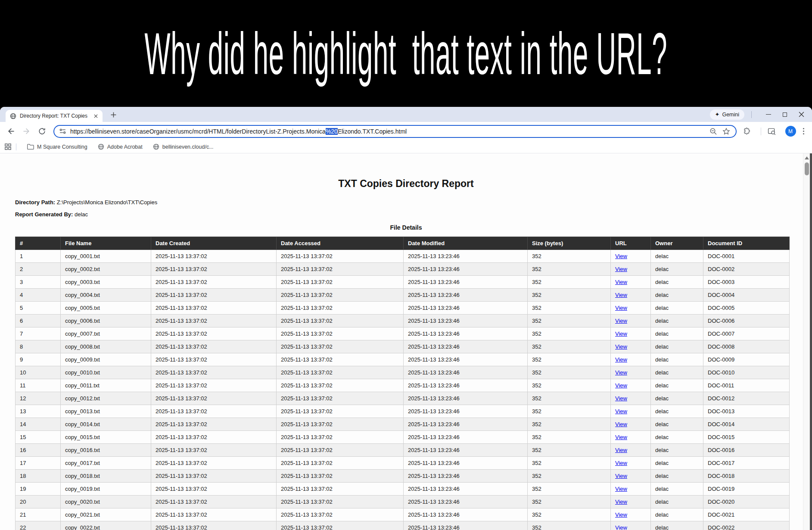 This screenshot has height=530, width=812. Describe the element at coordinates (761, 131) in the screenshot. I see `toolbar-divider` at that location.